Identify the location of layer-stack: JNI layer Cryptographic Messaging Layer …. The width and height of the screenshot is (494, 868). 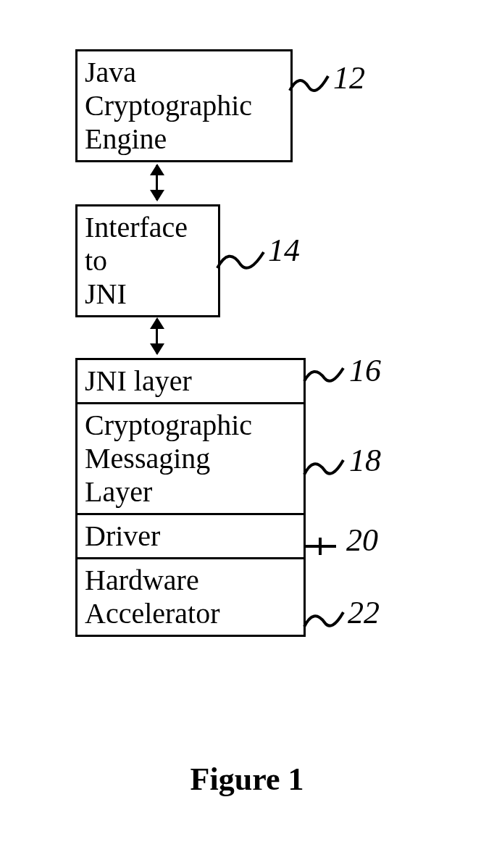
(191, 497).